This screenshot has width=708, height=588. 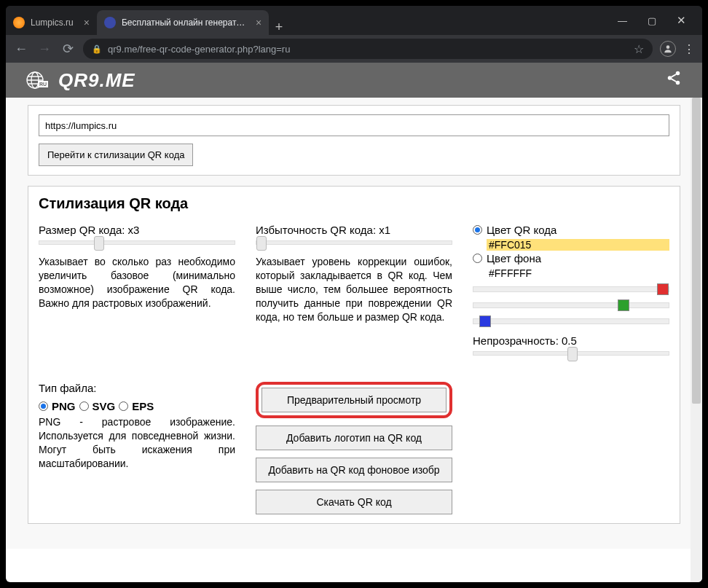 What do you see at coordinates (478, 230) in the screenshot?
I see `radio-qr-color` at bounding box center [478, 230].